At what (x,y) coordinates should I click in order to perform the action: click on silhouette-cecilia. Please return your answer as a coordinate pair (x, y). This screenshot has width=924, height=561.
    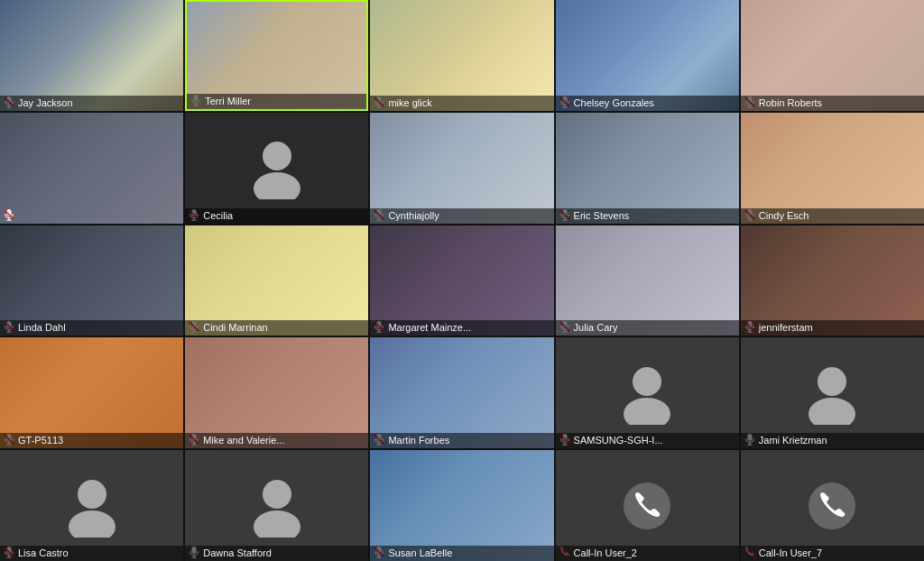
    Looking at the image, I should click on (276, 168).